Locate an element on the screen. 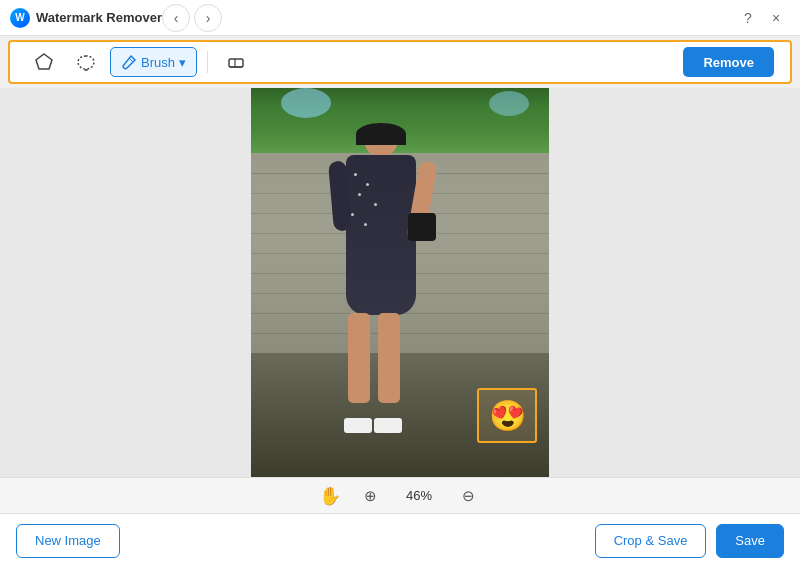 The image size is (800, 567). forward-icon: › is located at coordinates (208, 18).